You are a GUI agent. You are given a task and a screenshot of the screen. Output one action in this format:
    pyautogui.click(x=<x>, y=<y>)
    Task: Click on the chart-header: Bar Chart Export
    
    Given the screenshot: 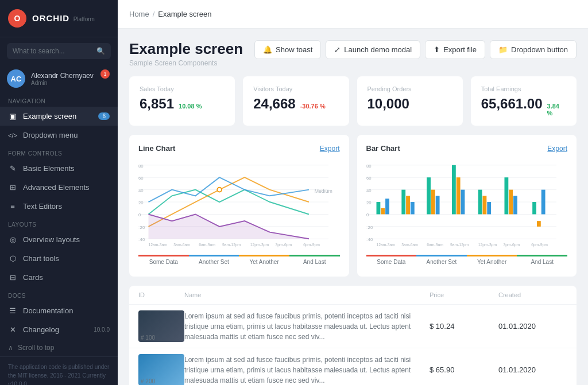 What is the action you would take?
    pyautogui.click(x=467, y=148)
    